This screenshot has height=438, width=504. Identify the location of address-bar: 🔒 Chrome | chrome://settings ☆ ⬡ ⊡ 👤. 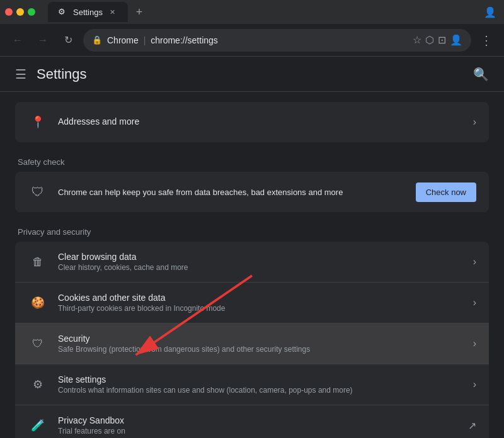
(277, 40).